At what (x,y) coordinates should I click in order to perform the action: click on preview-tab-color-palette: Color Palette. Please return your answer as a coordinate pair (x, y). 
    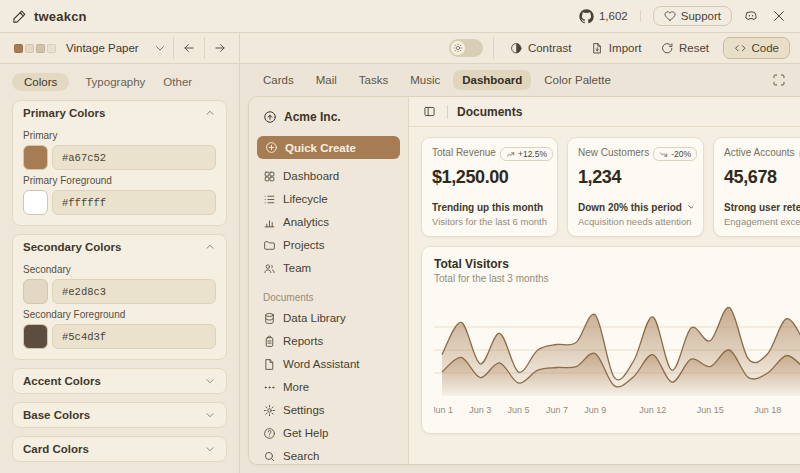
    Looking at the image, I should click on (577, 80).